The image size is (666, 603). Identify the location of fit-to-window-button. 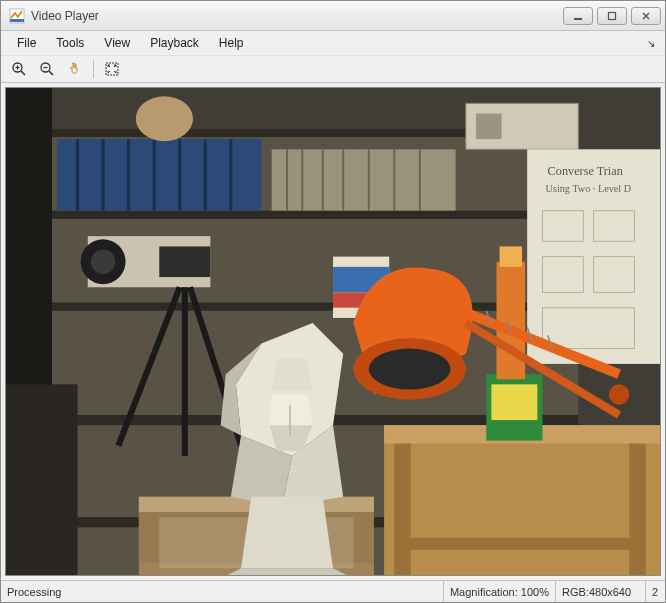
(112, 69).